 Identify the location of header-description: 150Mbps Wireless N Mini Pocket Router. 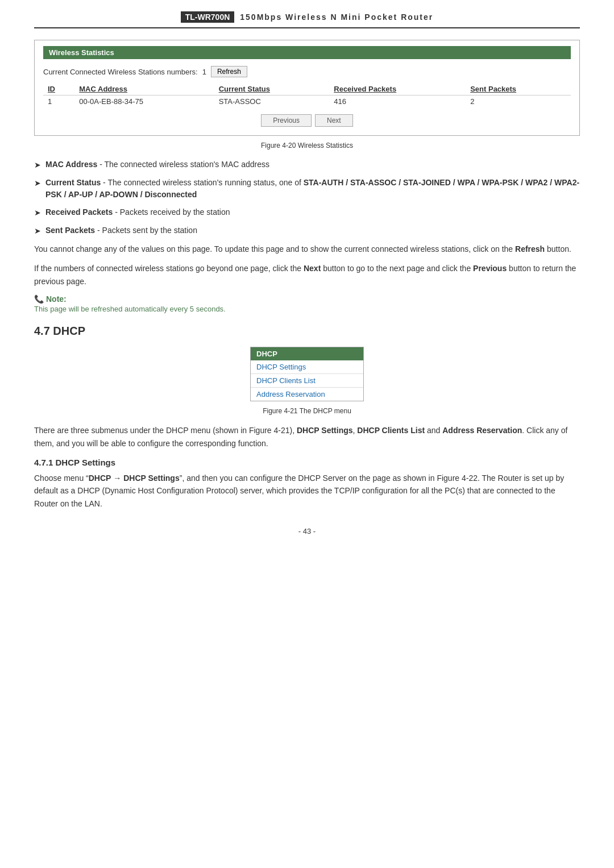
(337, 17).